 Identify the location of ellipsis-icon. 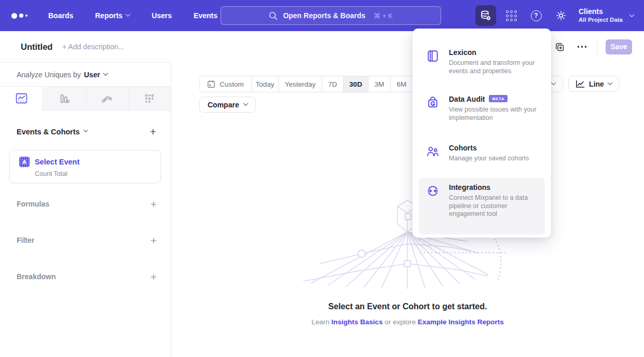
(582, 47).